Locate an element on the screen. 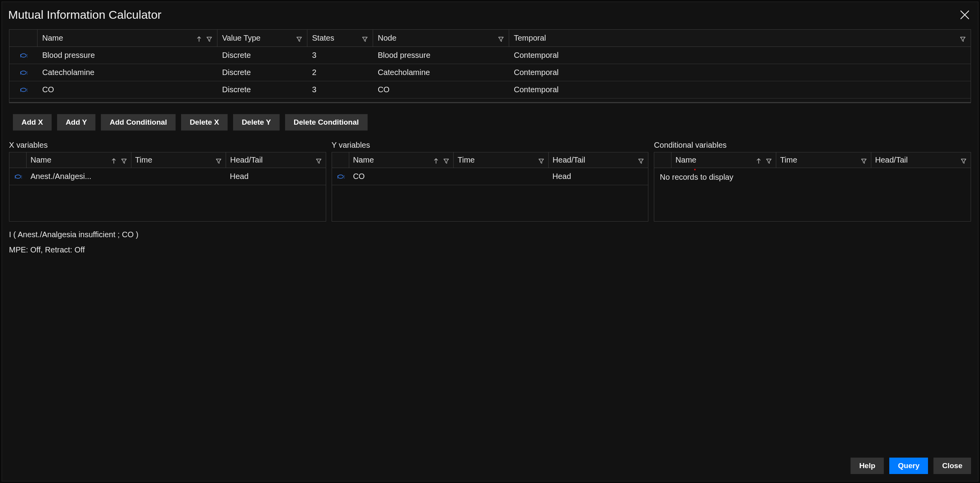  x-variables-table: Name Time Head/Tail is located at coordinates (167, 187).